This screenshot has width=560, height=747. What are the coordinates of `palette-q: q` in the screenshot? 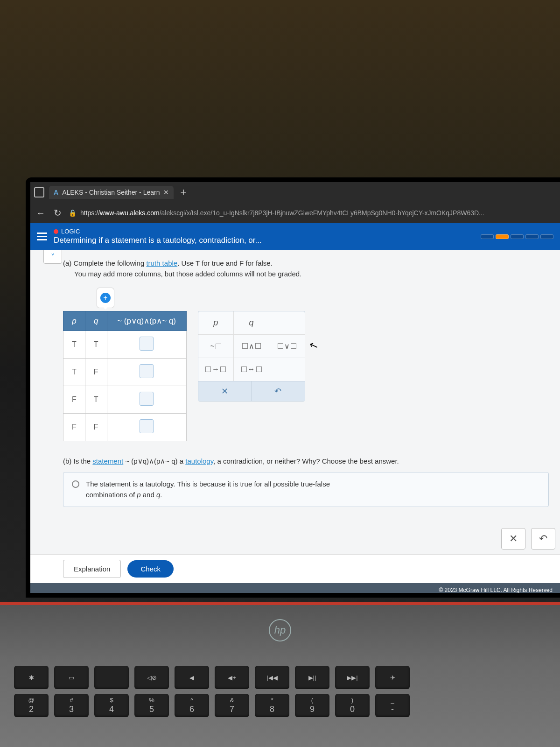 It's located at (252, 323).